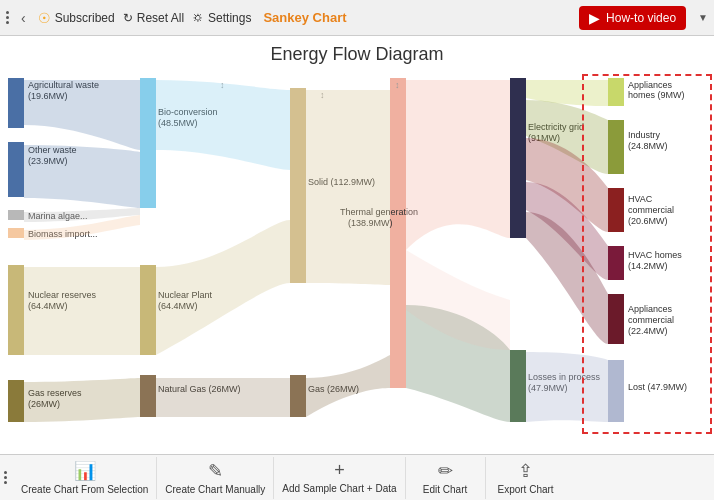 The width and height of the screenshot is (714, 500). Describe the element at coordinates (518, 158) in the screenshot. I see `node-electricity-grid` at that location.